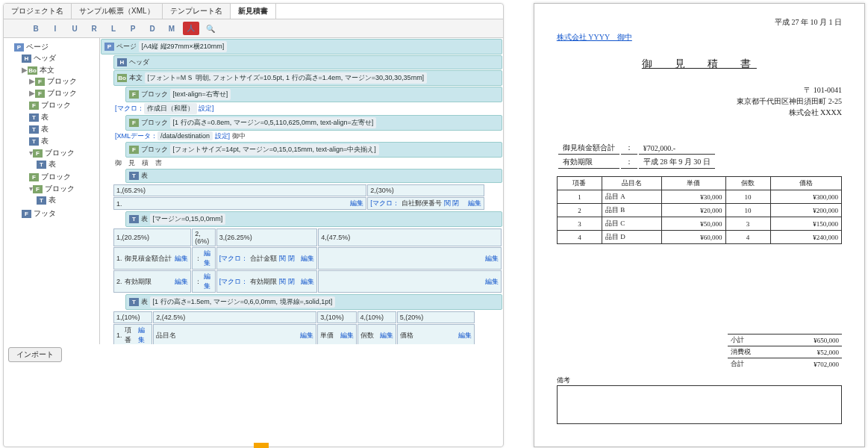 The width and height of the screenshot is (868, 448). I want to click on toolbar-btn-italic: I, so click(55, 28).